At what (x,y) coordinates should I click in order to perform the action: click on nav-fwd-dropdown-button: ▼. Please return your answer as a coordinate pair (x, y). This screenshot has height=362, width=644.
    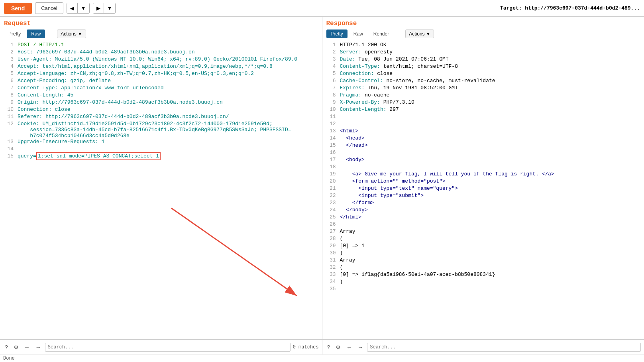
    Looking at the image, I should click on (110, 8).